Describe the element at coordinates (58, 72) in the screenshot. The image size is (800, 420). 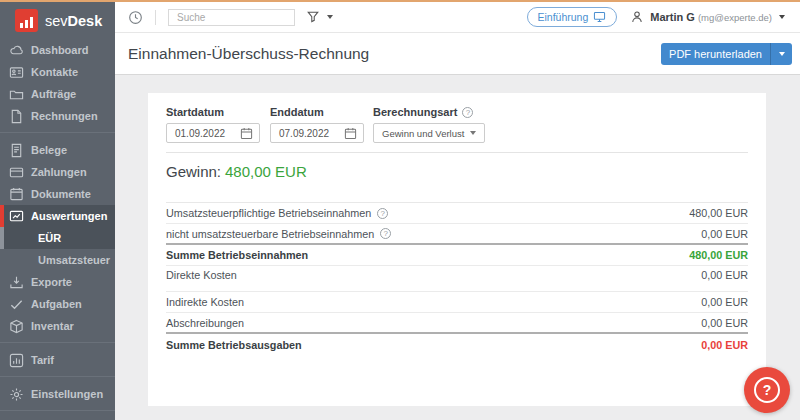
I see `sidebar-item-kontakte: Kontakte` at that location.